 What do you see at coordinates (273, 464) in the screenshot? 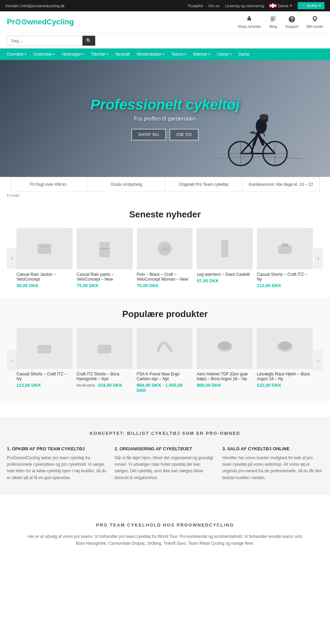
I see `concept-step-3: 3. SALG AF CYKELTØJ ONLINE Herefter har …` at bounding box center [273, 464].